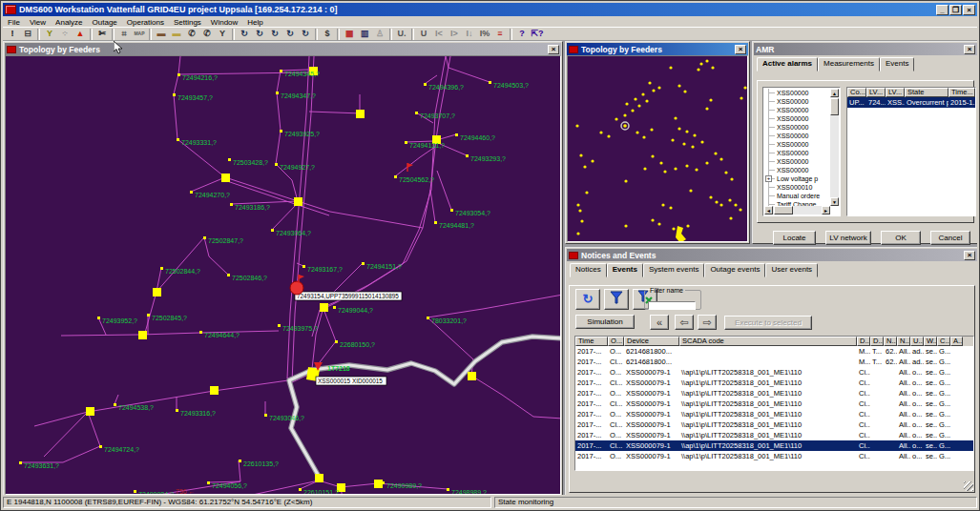 This screenshot has width=980, height=511. I want to click on notices-tab-events: Events, so click(625, 271).